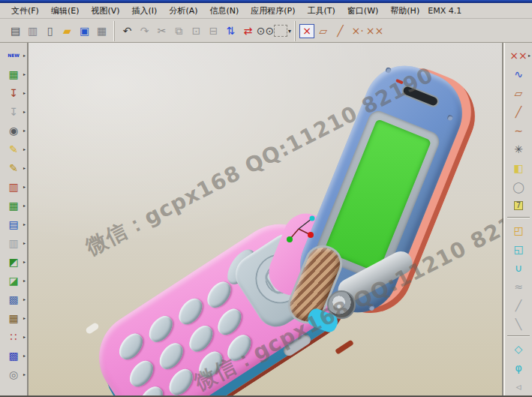 The height and width of the screenshot is (397, 532). I want to click on menu-item-info: 信息(N), so click(225, 11).